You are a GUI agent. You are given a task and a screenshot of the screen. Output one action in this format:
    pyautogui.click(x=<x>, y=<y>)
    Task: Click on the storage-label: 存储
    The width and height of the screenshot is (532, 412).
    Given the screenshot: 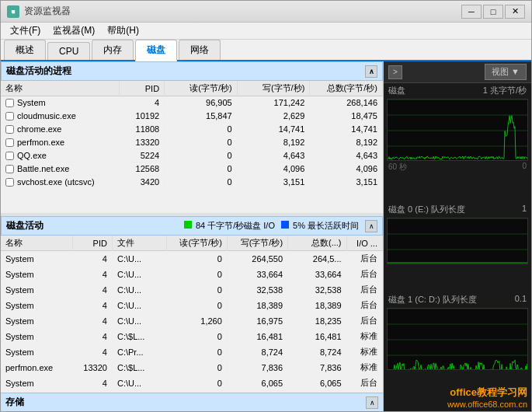 What is the action you would take?
    pyautogui.click(x=15, y=403)
    